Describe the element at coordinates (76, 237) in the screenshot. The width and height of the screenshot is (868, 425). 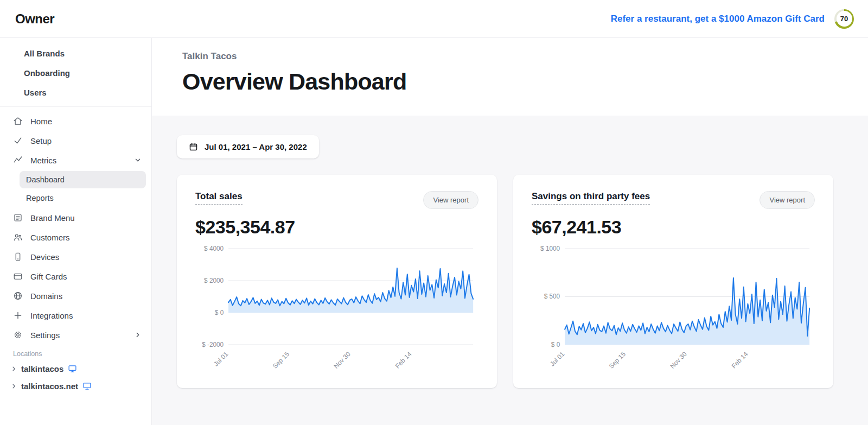
I see `sidebar-item-customers: Customers` at that location.